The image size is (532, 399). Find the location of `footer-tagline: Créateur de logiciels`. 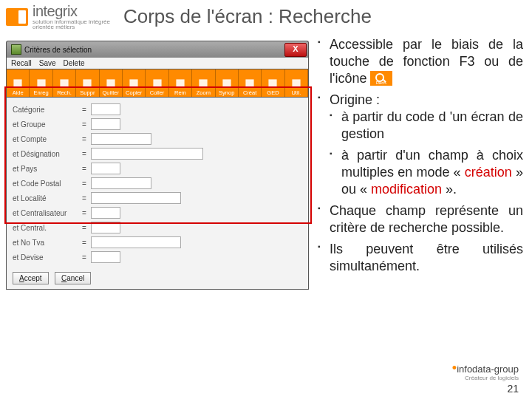

footer-tagline: Créateur de logiciels is located at coordinates (485, 378).